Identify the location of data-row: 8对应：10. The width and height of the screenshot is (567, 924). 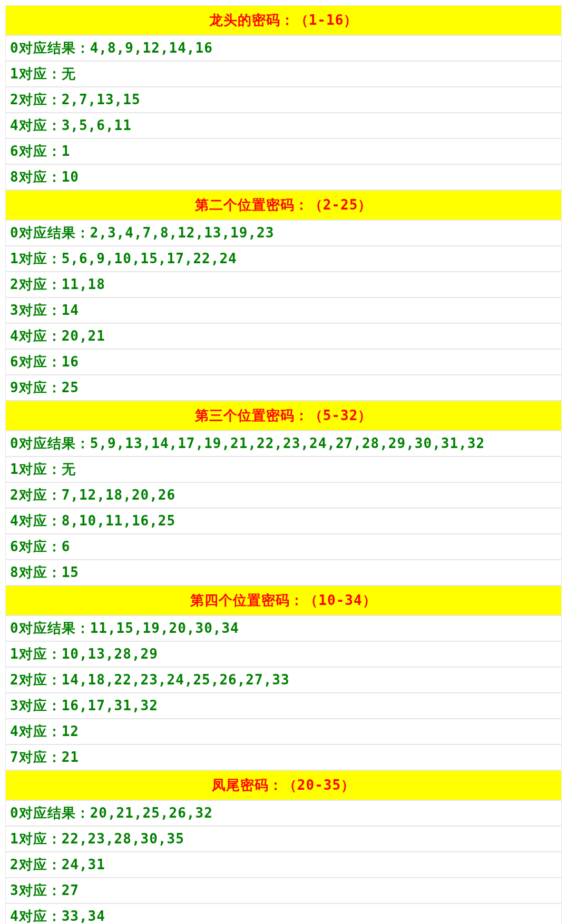
(284, 177).